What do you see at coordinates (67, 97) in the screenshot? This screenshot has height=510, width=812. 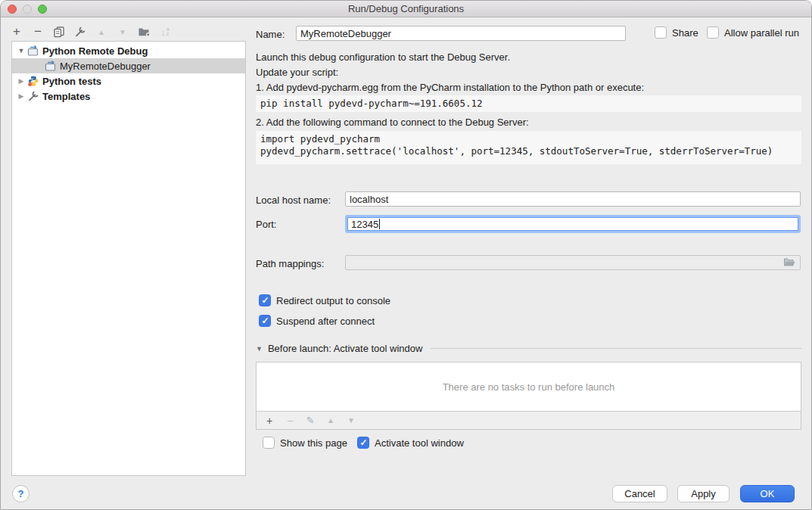 I see `tree-item-label: Templates` at bounding box center [67, 97].